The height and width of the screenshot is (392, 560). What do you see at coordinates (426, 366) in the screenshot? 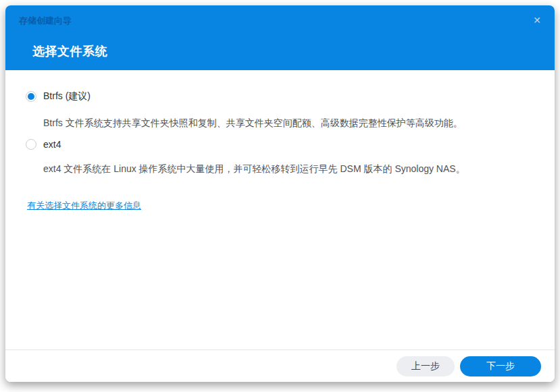
I see `previous-step-button: 上一步` at bounding box center [426, 366].